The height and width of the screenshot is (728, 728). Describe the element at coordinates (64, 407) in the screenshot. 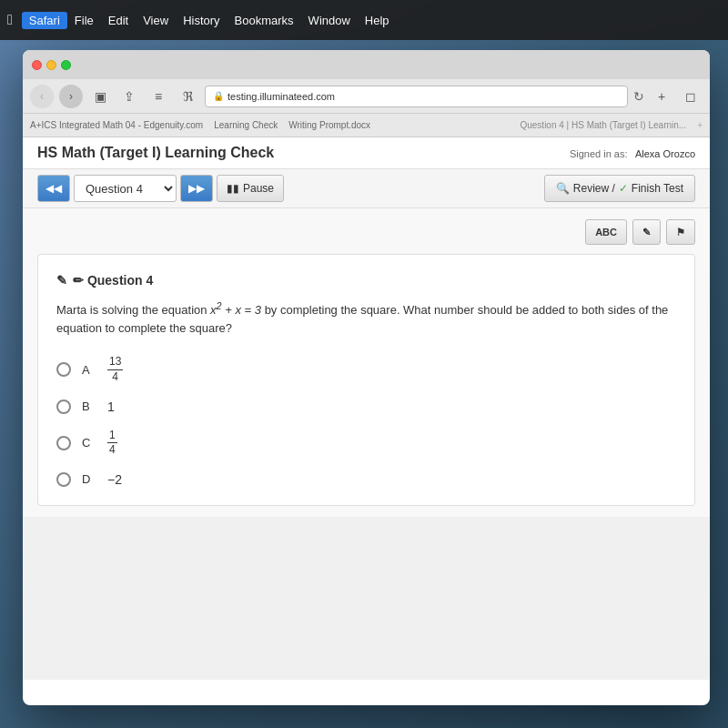

I see `radio-b` at that location.